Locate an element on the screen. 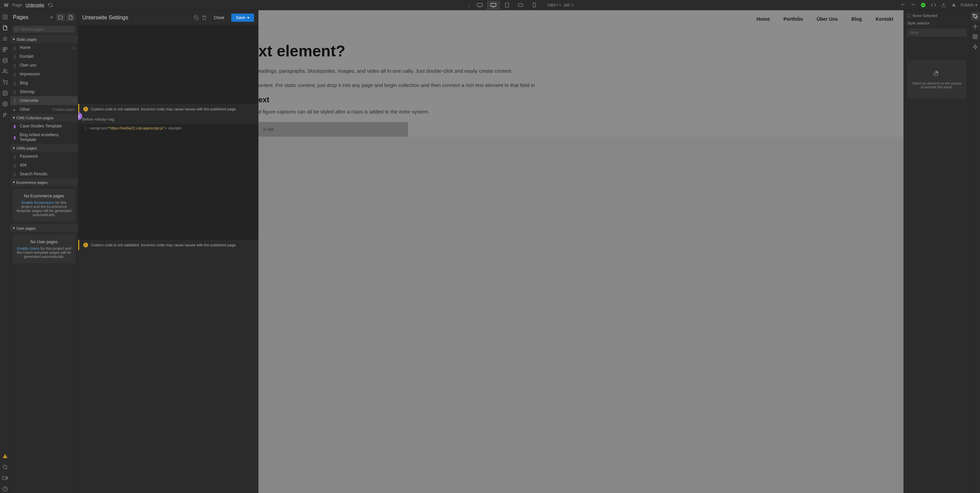 The height and width of the screenshot is (493, 980). style-tab-icon is located at coordinates (975, 16).